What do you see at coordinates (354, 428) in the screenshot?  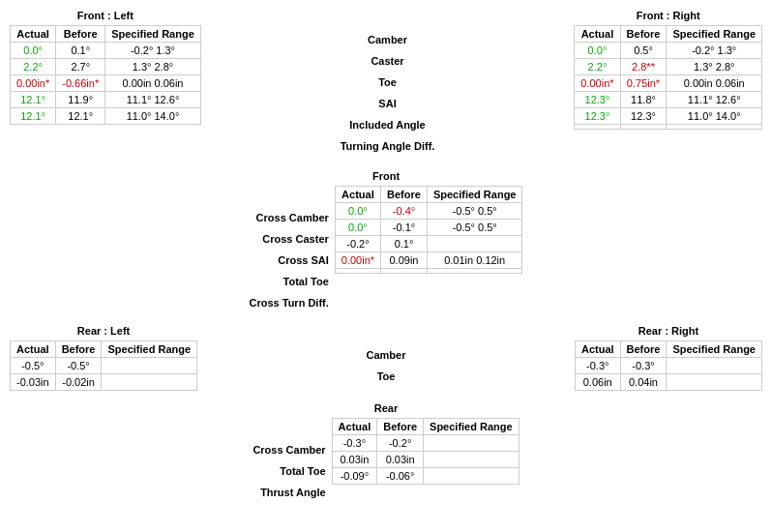 I see `rc-header-actual: Actual` at bounding box center [354, 428].